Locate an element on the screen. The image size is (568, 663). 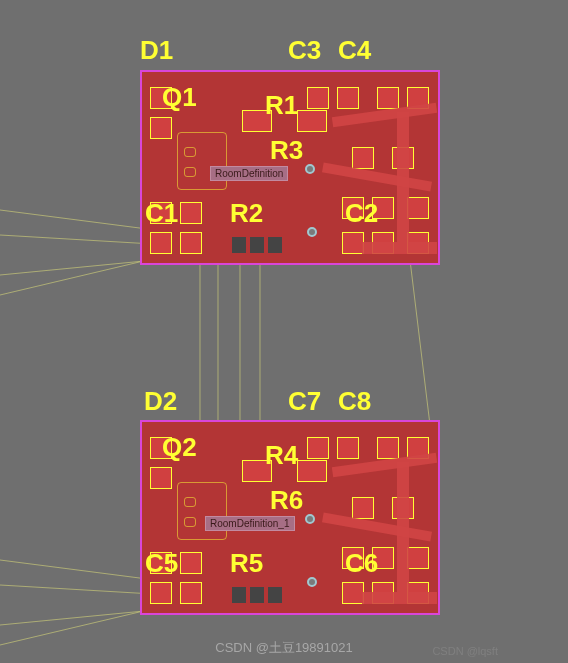
silk-q2 is located at coordinates (202, 511).